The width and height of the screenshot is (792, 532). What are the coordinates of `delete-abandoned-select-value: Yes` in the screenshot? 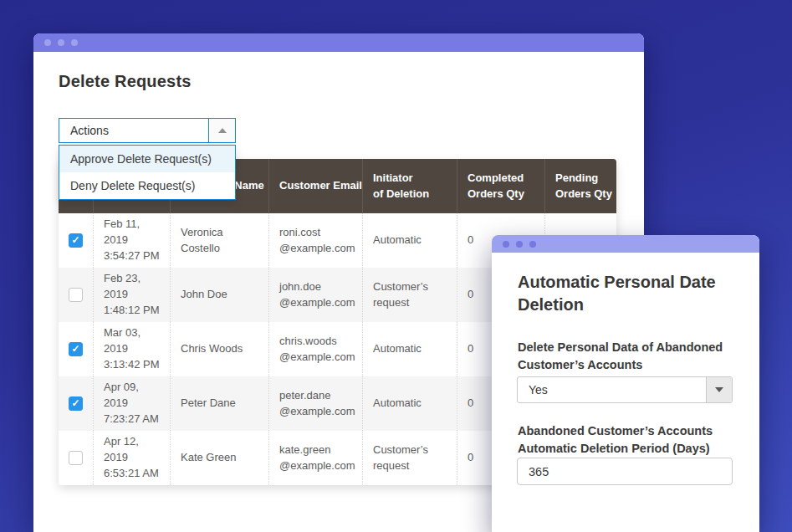 It's located at (612, 390).